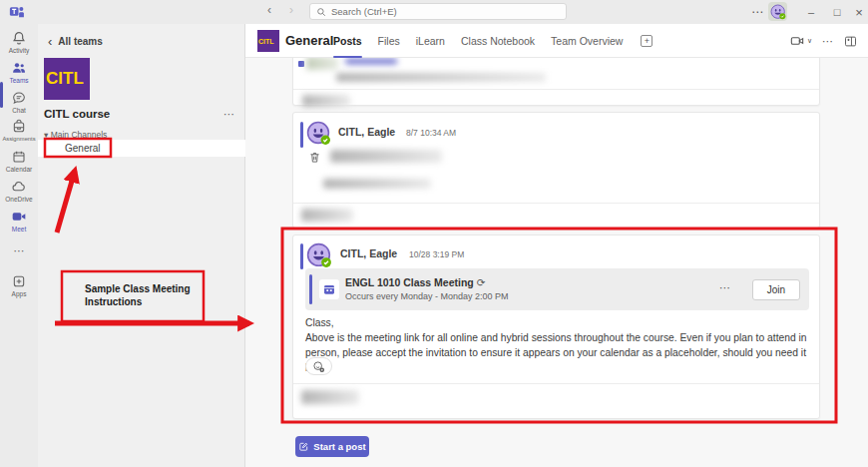  Describe the element at coordinates (269, 10) in the screenshot. I see `back-button: ‹` at that location.